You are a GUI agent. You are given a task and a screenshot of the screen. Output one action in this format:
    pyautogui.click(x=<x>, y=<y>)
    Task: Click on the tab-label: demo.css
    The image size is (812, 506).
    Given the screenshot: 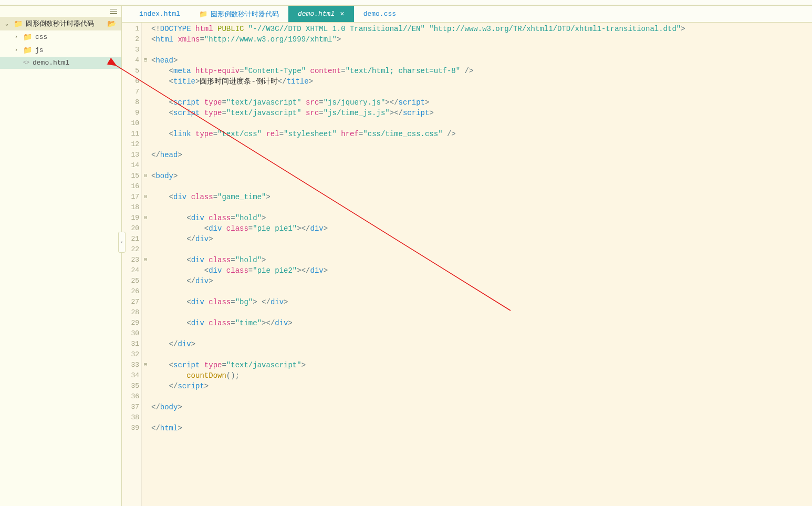 What is the action you would take?
    pyautogui.click(x=380, y=14)
    